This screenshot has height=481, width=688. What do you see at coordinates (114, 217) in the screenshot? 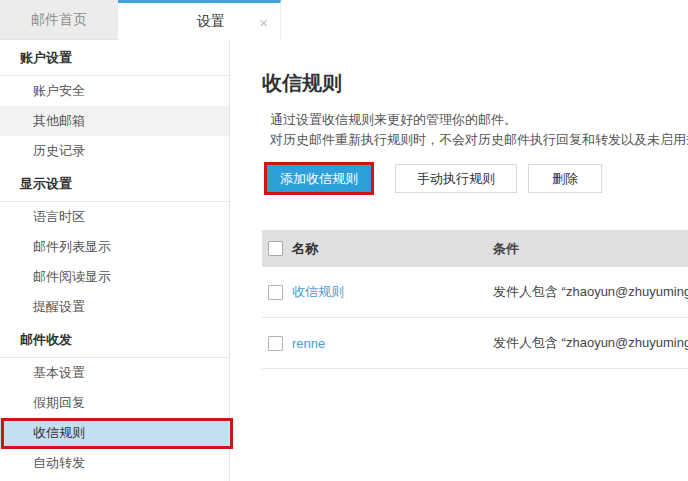
I see `sidebar-item-language-timezone: 语言时区` at bounding box center [114, 217].